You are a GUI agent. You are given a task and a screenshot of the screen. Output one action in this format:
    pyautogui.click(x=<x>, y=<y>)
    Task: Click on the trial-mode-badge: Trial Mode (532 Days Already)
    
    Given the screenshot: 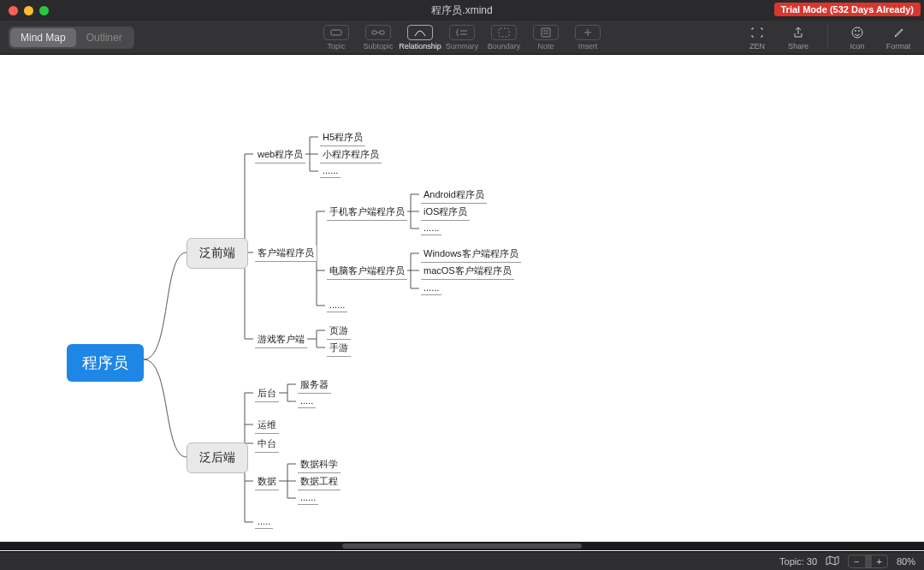 What is the action you would take?
    pyautogui.click(x=848, y=9)
    